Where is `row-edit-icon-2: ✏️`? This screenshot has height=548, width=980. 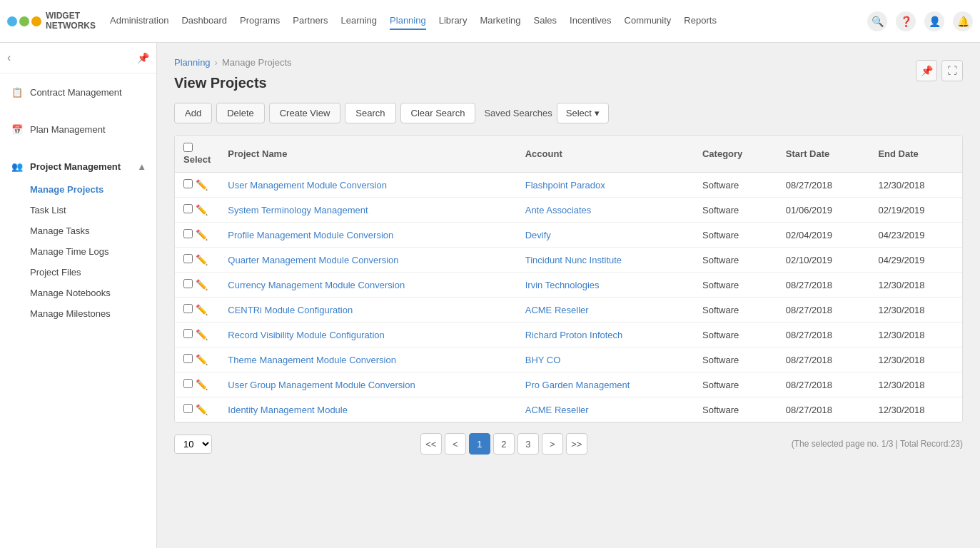
row-edit-icon-2: ✏️ is located at coordinates (201, 235).